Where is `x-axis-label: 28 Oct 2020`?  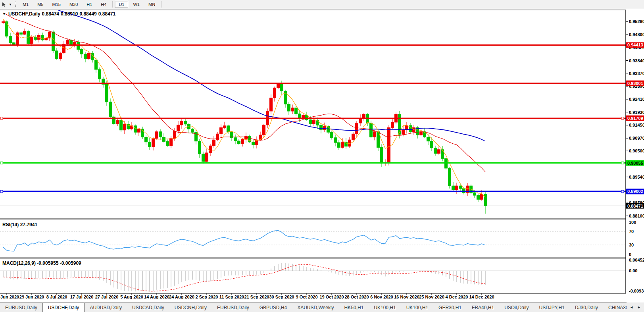
x-axis-label: 28 Oct 2020 is located at coordinates (356, 297).